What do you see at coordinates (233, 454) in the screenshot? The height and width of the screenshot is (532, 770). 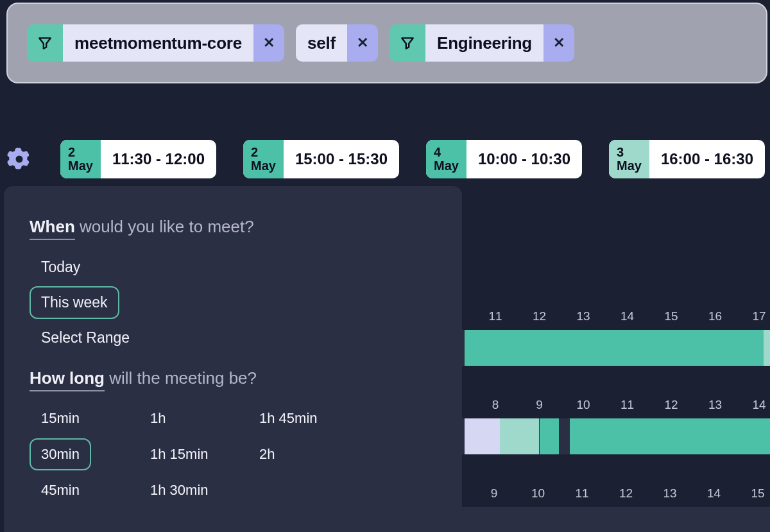 I see `duration-options: 15min1h1h 45min30min1h 15min2h45min1h 30…` at bounding box center [233, 454].